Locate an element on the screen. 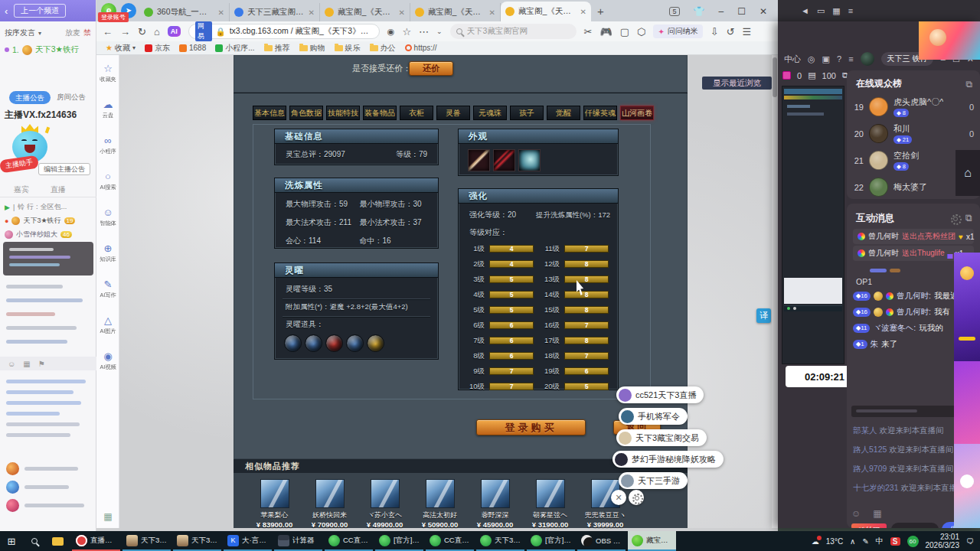  window-icon: ▢ is located at coordinates (625, 32).